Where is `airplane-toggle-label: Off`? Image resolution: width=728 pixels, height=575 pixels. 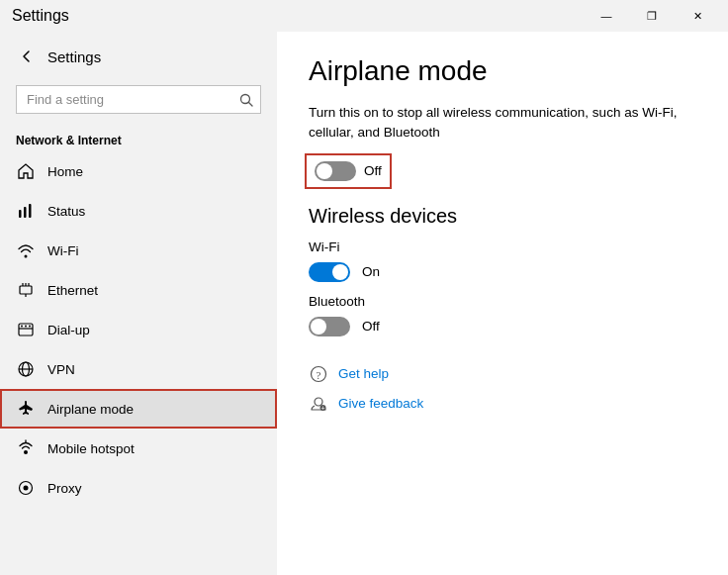
airplane-toggle-label: Off is located at coordinates (373, 170).